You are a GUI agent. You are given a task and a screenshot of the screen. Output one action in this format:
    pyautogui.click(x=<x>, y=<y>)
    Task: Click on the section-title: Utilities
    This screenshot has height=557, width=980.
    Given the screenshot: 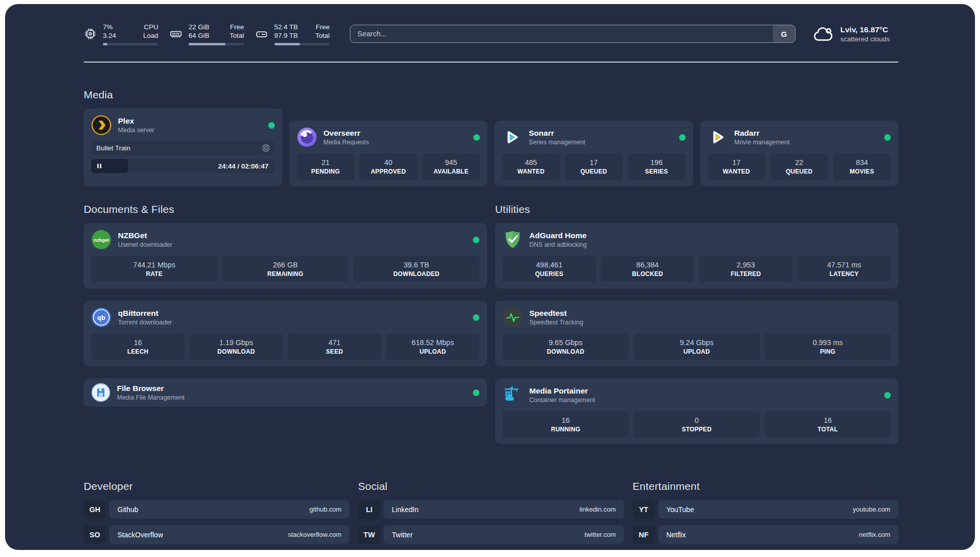 What is the action you would take?
    pyautogui.click(x=697, y=209)
    